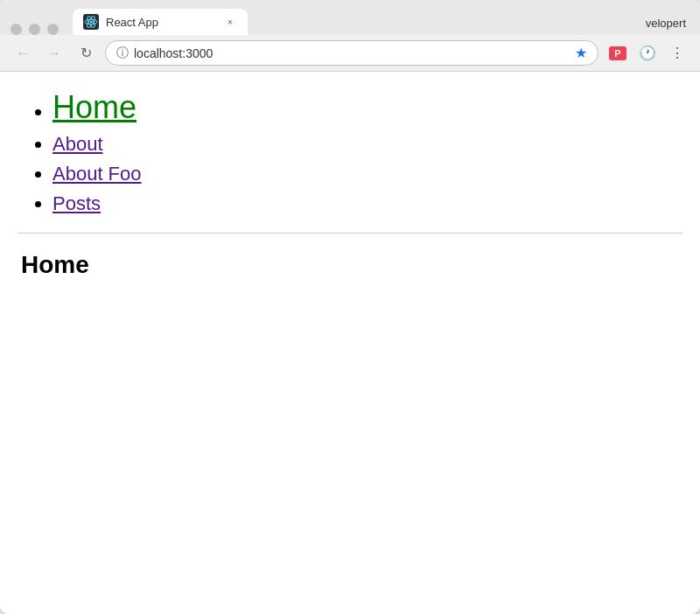 The image size is (700, 614). What do you see at coordinates (677, 53) in the screenshot?
I see `menu-button: ⋮` at bounding box center [677, 53].